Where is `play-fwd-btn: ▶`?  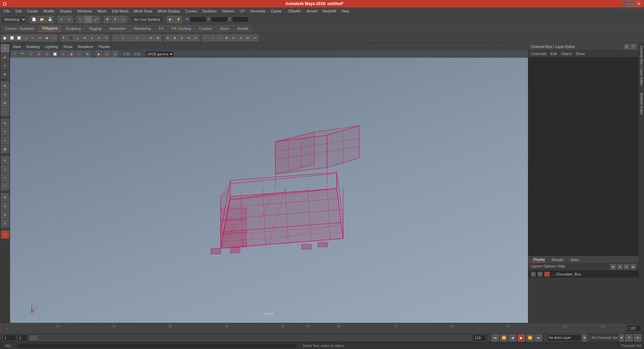 play-fwd-btn: ▶ is located at coordinates (521, 338).